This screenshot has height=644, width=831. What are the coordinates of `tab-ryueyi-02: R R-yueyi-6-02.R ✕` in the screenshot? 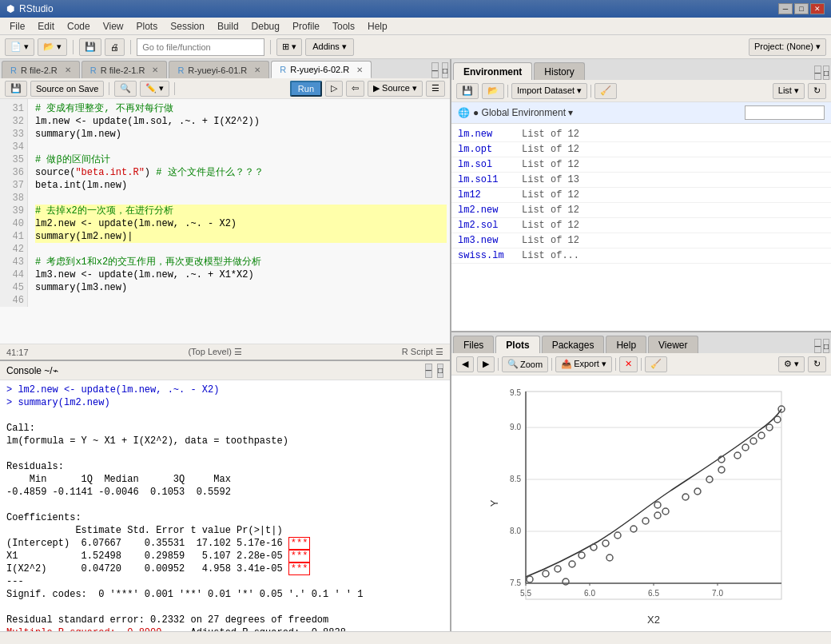 It's located at (321, 70).